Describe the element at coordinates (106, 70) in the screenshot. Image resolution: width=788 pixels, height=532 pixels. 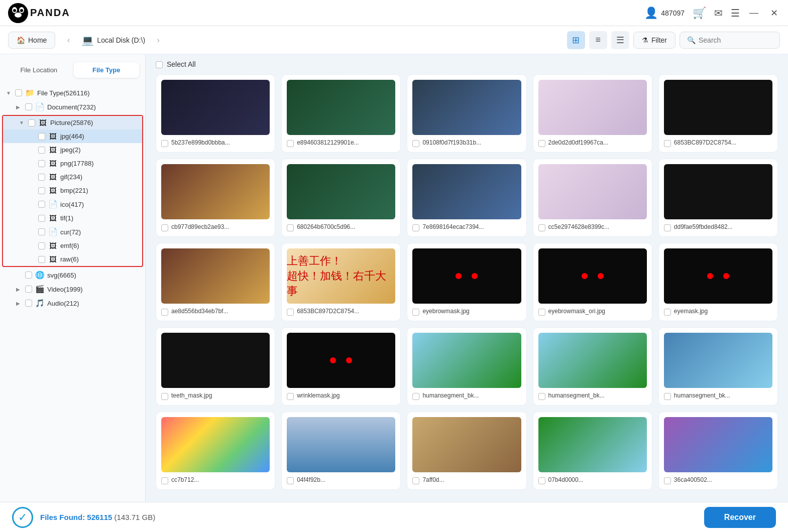
I see `tab-file-type: File Type` at that location.